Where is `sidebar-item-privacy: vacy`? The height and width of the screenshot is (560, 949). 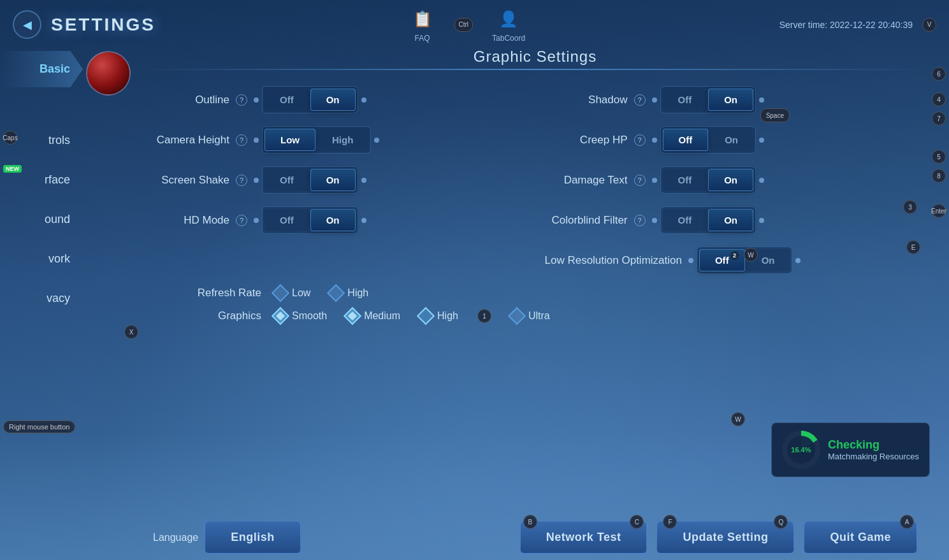
sidebar-item-privacy: vacy is located at coordinates (41, 298).